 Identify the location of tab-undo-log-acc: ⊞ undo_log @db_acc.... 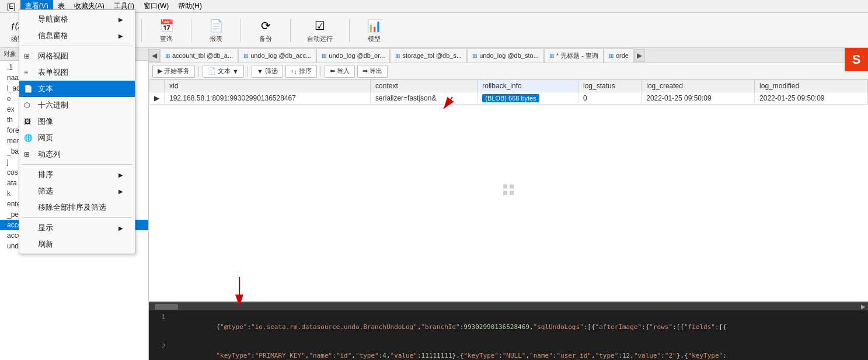
(277, 56).